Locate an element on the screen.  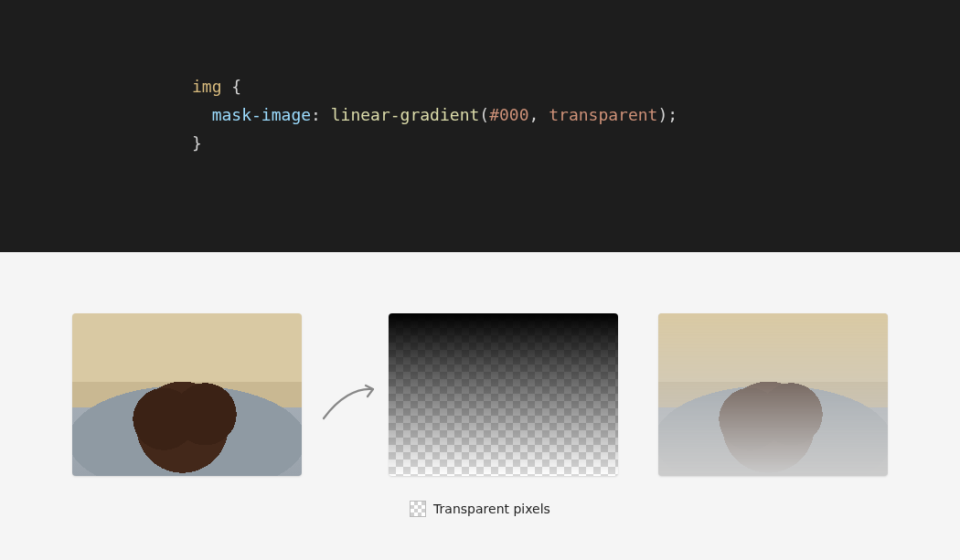
legend: Transparent pixels is located at coordinates (480, 509).